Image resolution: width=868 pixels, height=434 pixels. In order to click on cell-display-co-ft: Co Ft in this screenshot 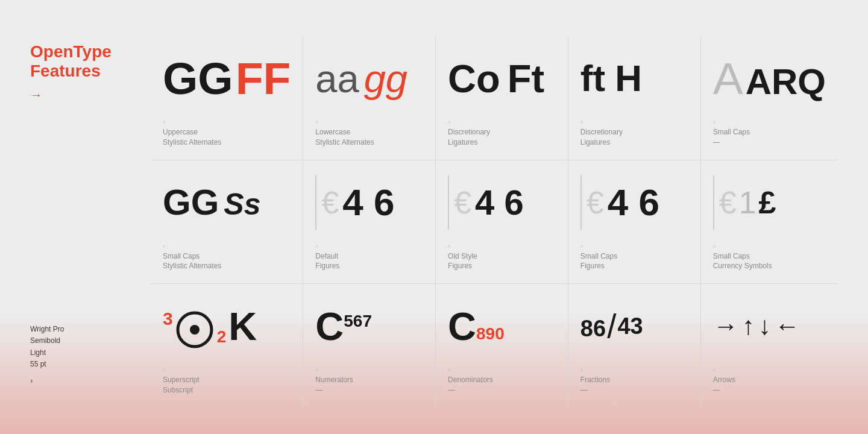, I will do `click(502, 78)`.